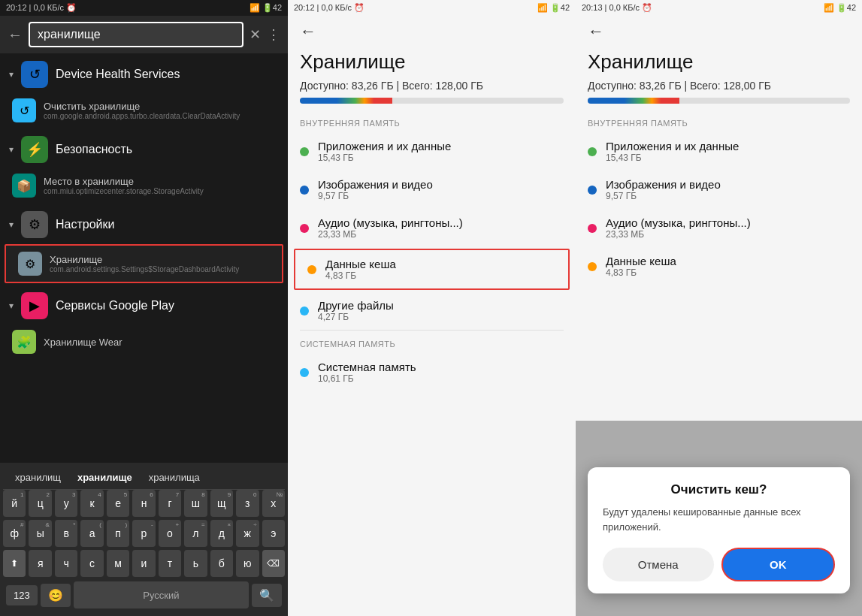 Image resolution: width=862 pixels, height=616 pixels. What do you see at coordinates (431, 152) in the screenshot?
I see `storage-item-apps: Приложения и их данные 15,43 ГБ` at bounding box center [431, 152].